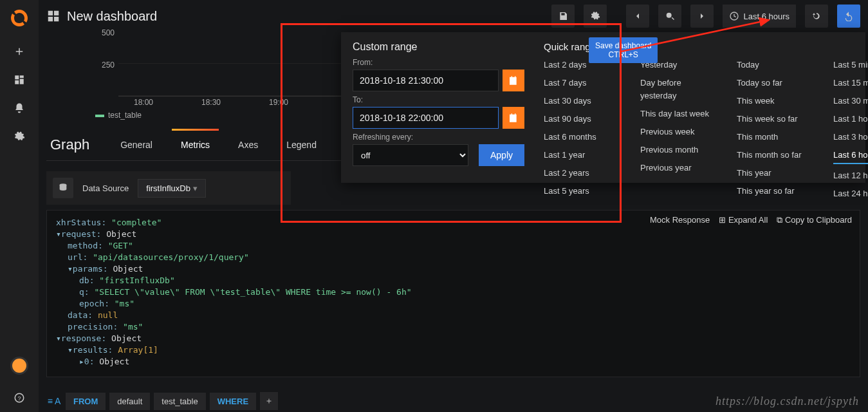  I want to click on quick-ranges-col-4: . Last 5 minutes Last 15 minutes Last 30…, so click(851, 108).